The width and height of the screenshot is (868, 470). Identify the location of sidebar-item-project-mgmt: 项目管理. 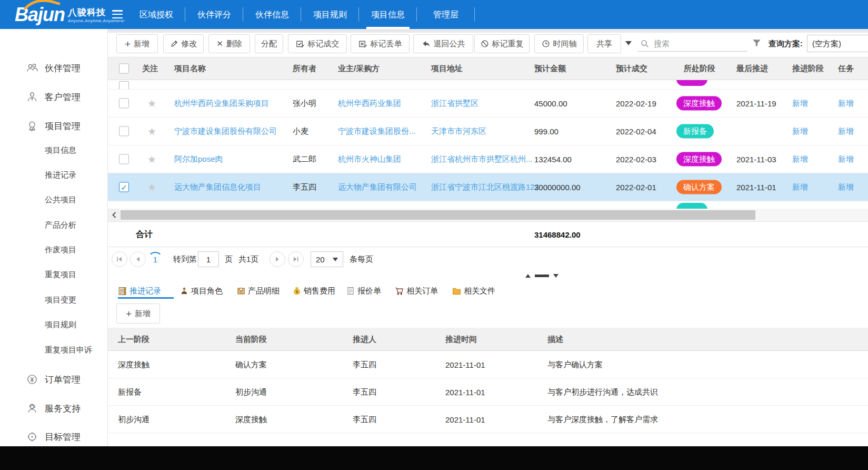
(54, 126).